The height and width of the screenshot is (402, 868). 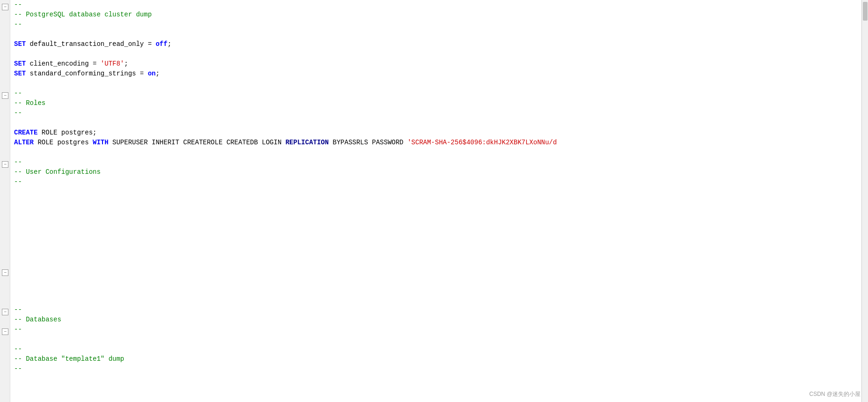 What do you see at coordinates (439, 182) in the screenshot?
I see `line-19: --` at bounding box center [439, 182].